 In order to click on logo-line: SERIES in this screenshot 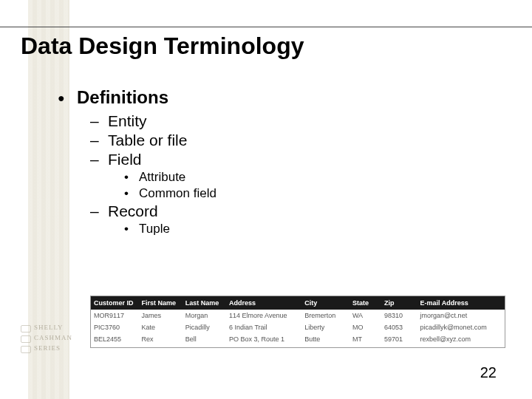, I will do `click(53, 348)`.